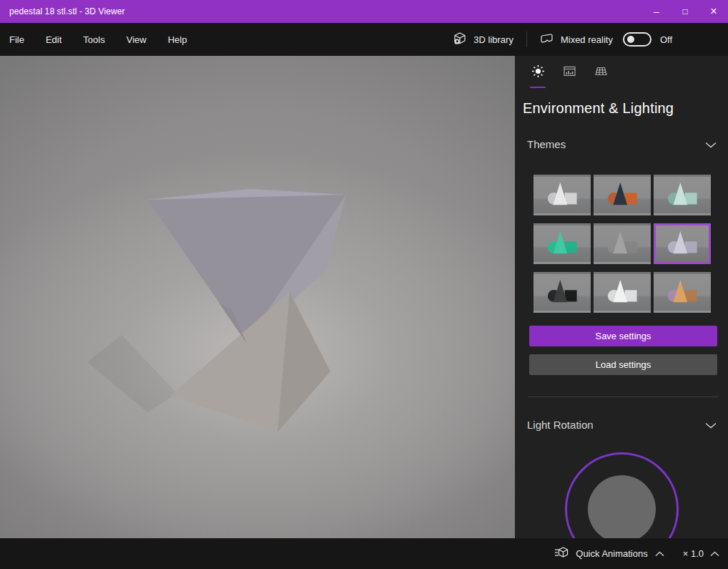 The image size is (728, 569). I want to click on themes-section-header: Themes, so click(622, 145).